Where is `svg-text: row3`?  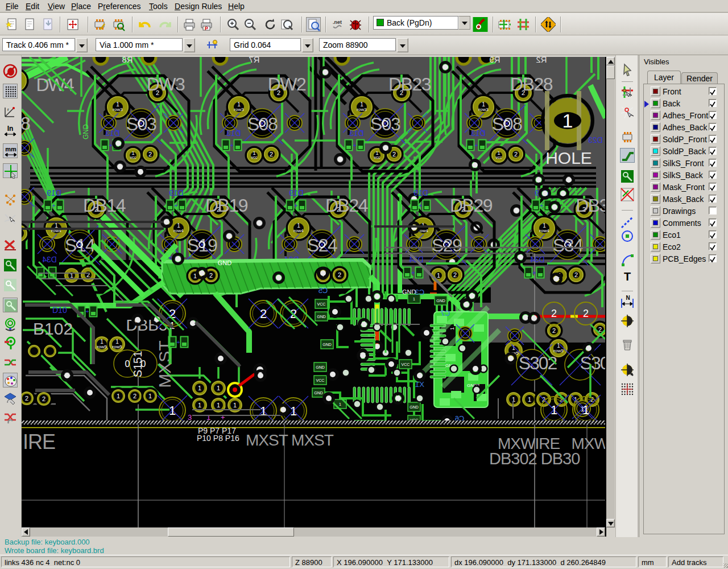
svg-text: row3 is located at coordinates (362, 109).